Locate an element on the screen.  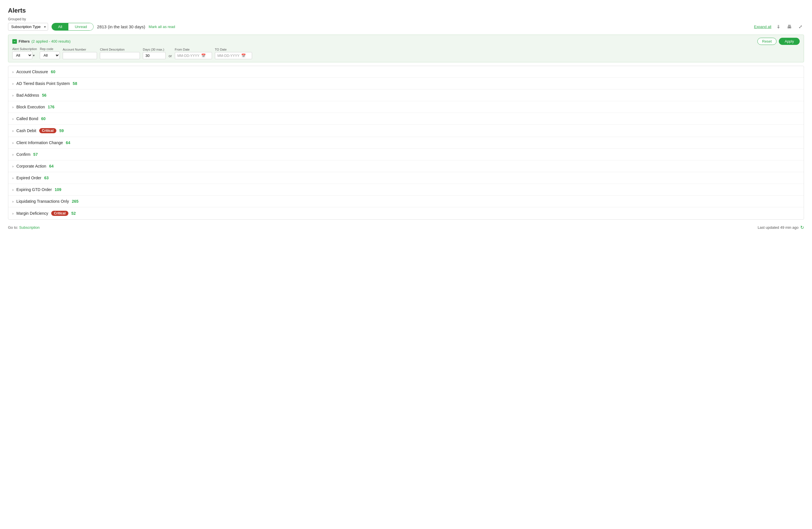
filter-actions: Reset Apply is located at coordinates (779, 42).